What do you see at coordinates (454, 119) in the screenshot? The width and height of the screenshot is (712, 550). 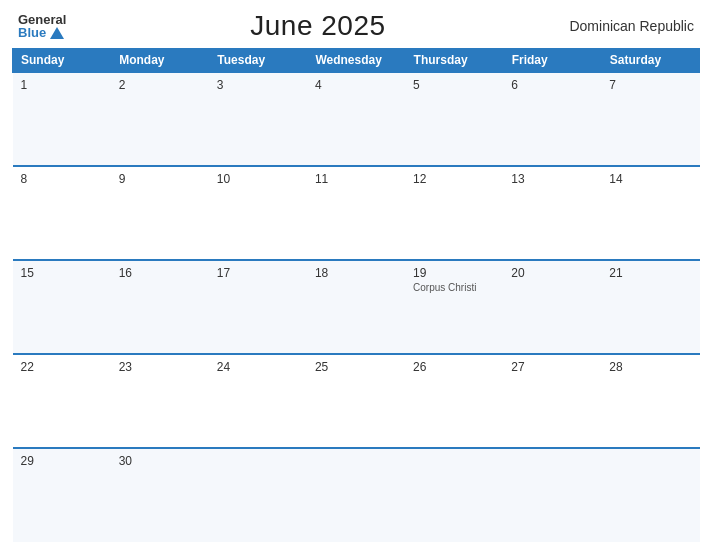 I see `day-cell: 5` at bounding box center [454, 119].